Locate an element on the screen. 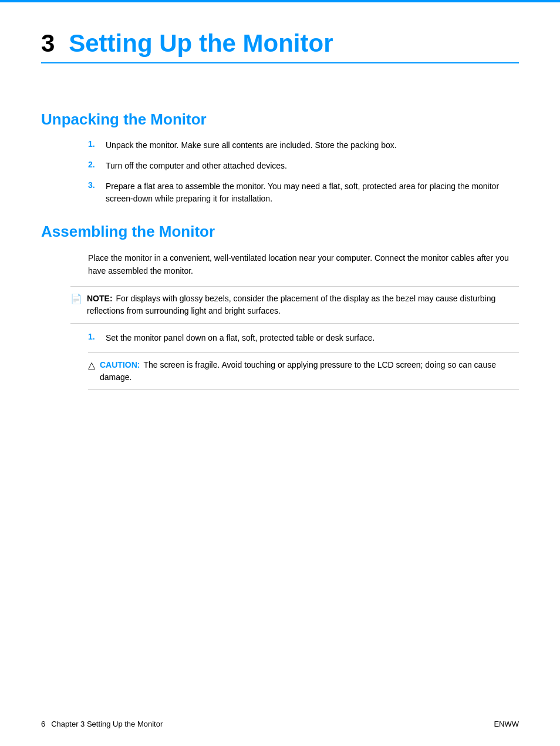 This screenshot has height=746, width=560. assembling-intro: Place the monitor in a convenient, well-… is located at coordinates (303, 264).